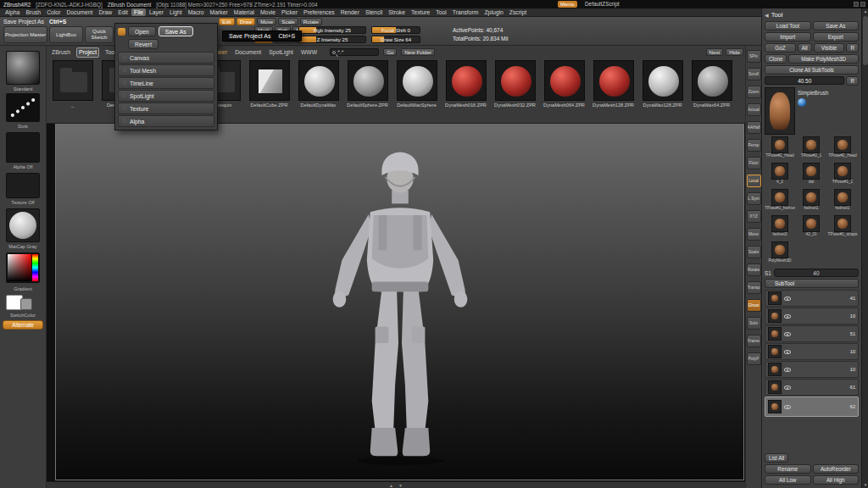  I want to click on simple-brush-icon, so click(802, 103).